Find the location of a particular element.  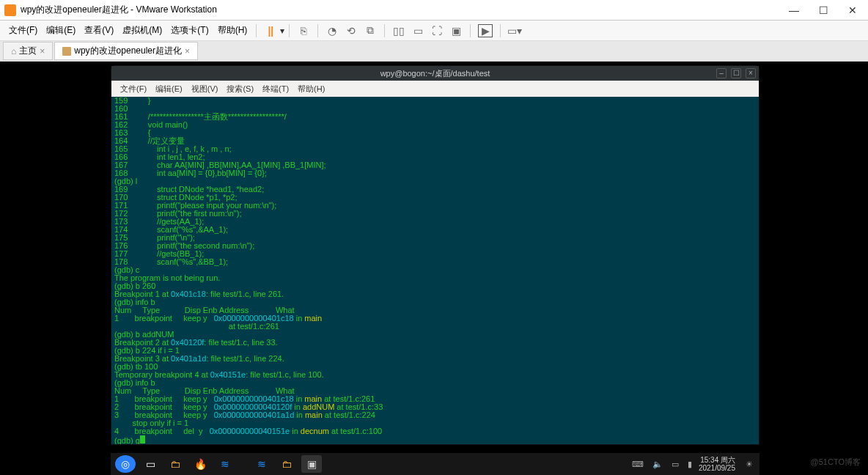

files-running-icon: 🗀 is located at coordinates (287, 464).